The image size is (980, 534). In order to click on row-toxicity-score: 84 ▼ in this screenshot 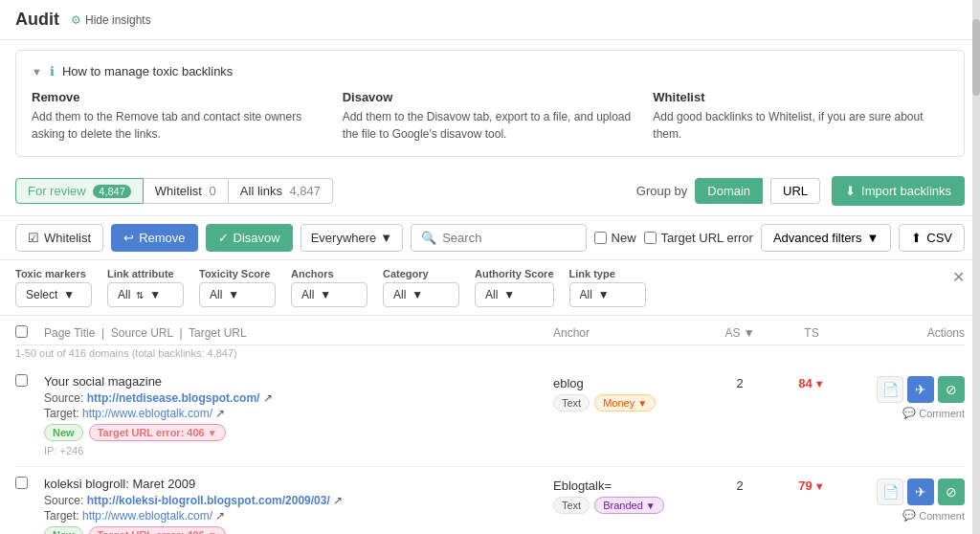, I will do `click(812, 383)`.